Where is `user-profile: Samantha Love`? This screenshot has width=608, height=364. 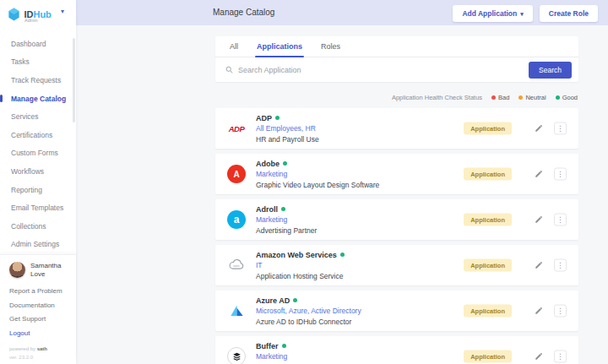 user-profile: Samantha Love is located at coordinates (42, 270).